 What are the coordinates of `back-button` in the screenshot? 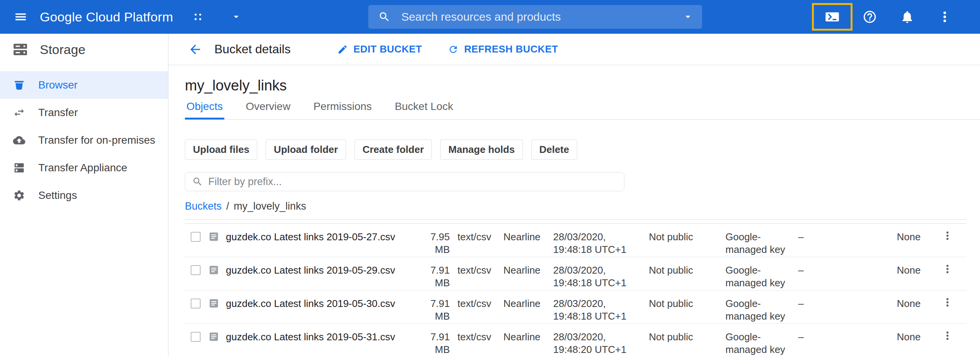 It's located at (195, 49).